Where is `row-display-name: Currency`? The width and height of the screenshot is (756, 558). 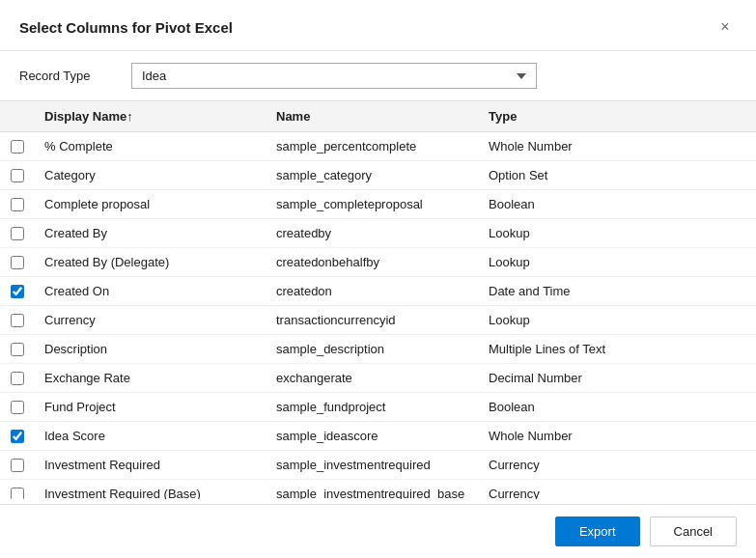
row-display-name: Currency is located at coordinates (151, 321).